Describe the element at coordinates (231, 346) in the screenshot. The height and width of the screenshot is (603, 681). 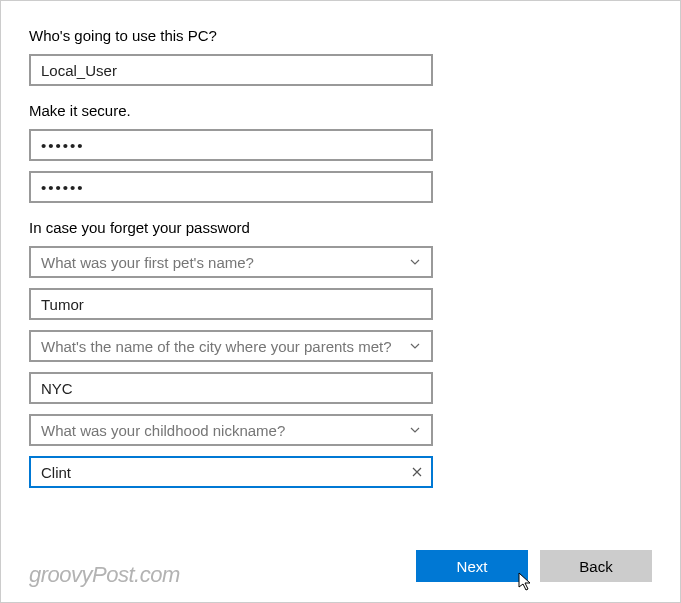
I see `security-question-2-select: What's the name of the city where your p…` at that location.